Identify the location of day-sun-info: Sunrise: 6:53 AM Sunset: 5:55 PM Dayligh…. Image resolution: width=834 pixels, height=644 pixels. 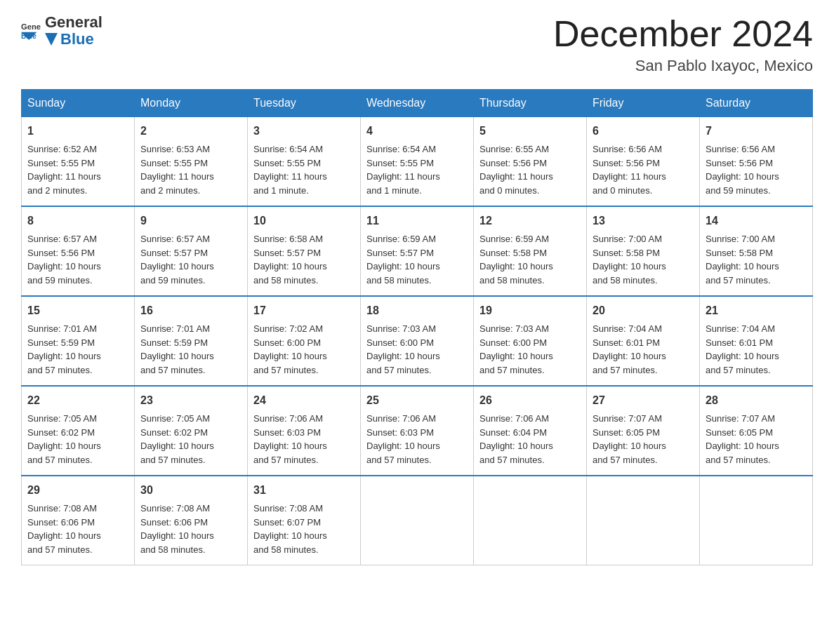
(177, 170).